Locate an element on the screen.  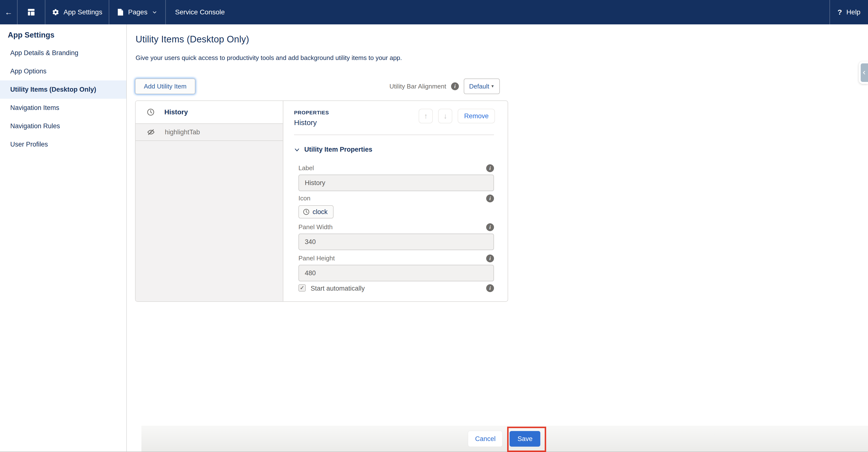
help-label: Help is located at coordinates (854, 12).